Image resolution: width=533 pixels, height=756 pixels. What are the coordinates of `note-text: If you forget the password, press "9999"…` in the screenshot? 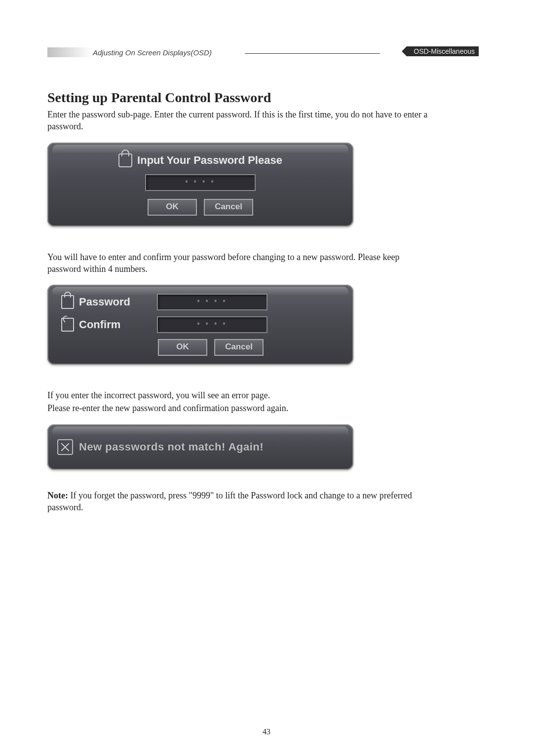 It's located at (230, 501).